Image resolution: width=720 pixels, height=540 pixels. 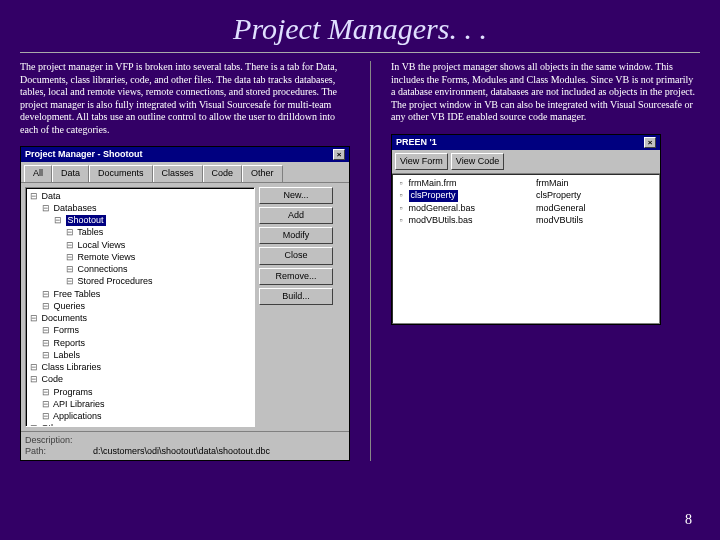 I want to click on vb-description: In VB the project manager shows all obje…, so click(x=546, y=92).